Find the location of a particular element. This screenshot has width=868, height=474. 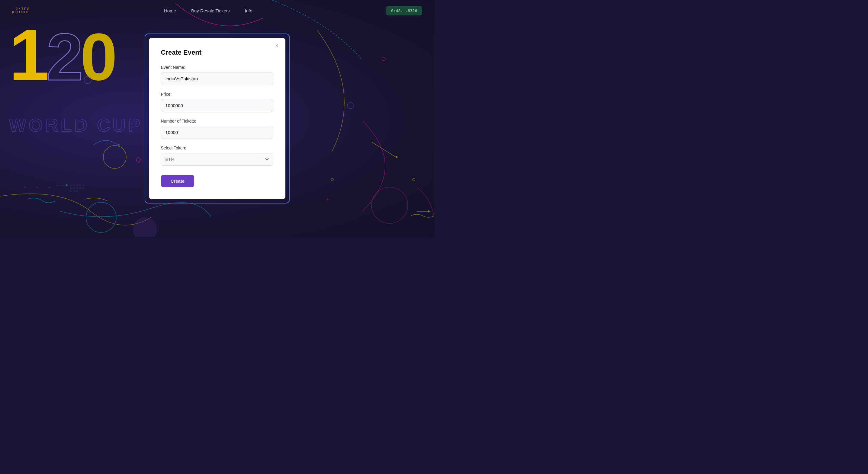

tickets-input is located at coordinates (217, 132).